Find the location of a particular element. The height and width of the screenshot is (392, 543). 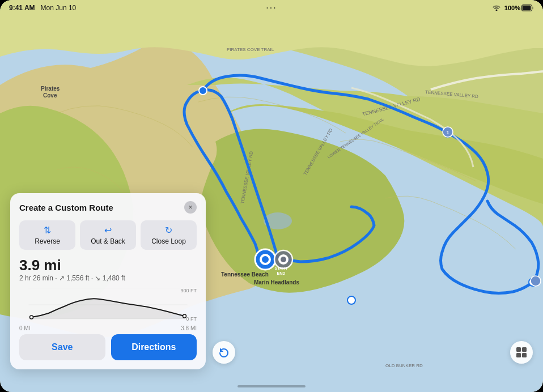

out-back-icon: ↩ is located at coordinates (108, 230).